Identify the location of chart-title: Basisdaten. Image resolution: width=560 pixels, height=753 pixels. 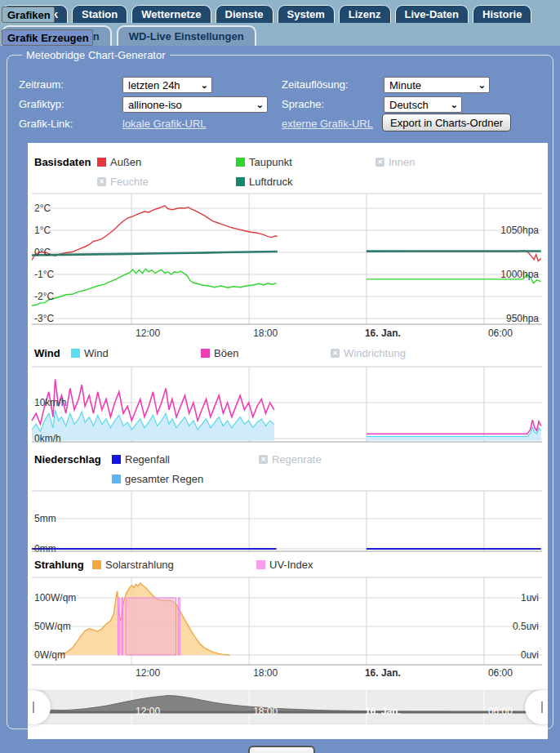
(62, 162).